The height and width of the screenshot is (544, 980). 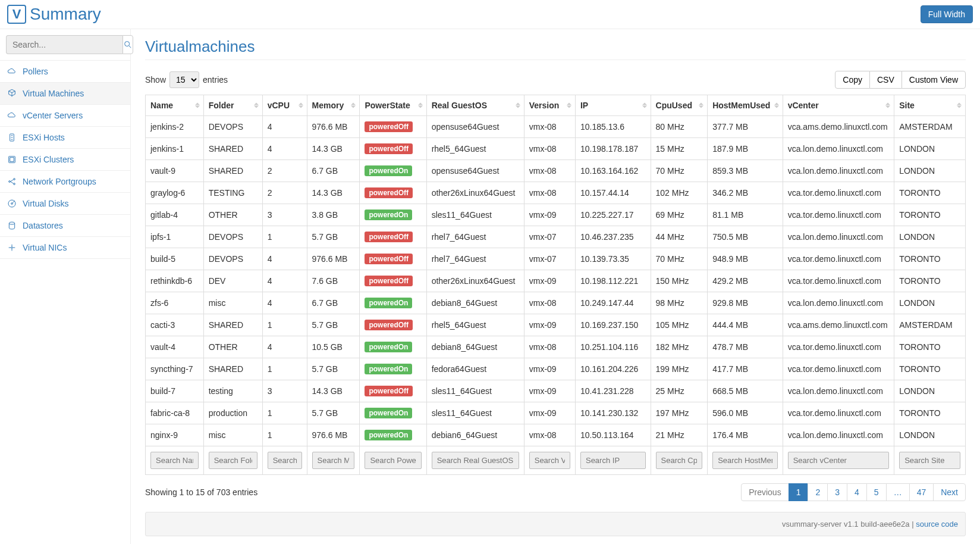 What do you see at coordinates (12, 93) in the screenshot?
I see `cube-icon` at bounding box center [12, 93].